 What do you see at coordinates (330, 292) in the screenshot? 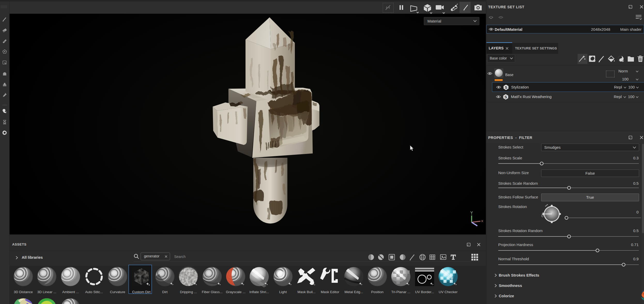
I see `svg-text: Mask Editor` at bounding box center [330, 292].